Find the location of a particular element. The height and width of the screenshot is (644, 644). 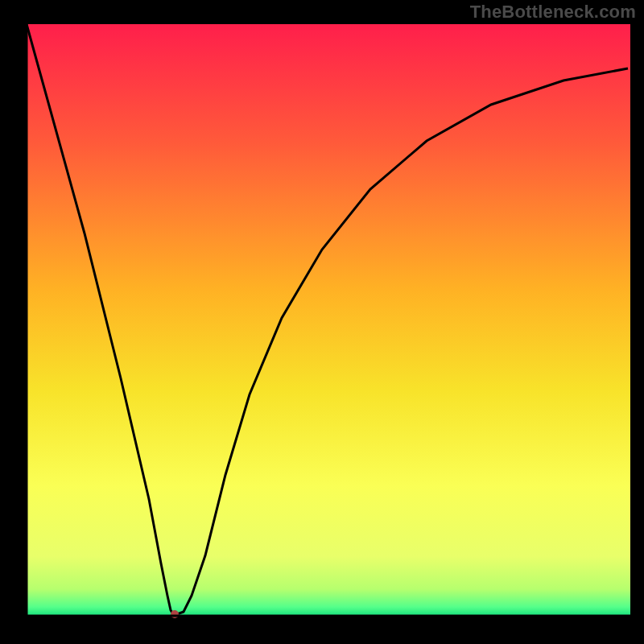

watermark-label: TheBottleneck.com is located at coordinates (553, 12).